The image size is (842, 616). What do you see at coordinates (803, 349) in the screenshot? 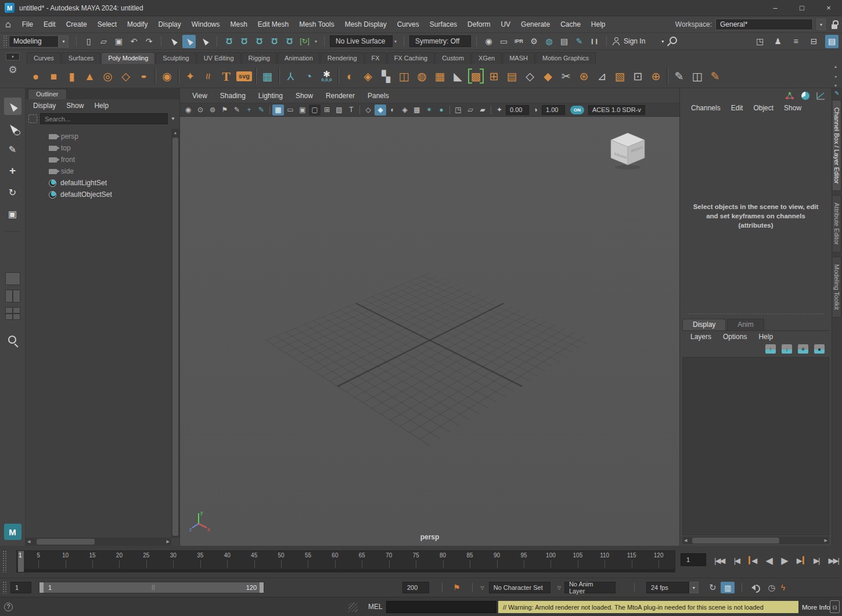
I see `new-empty-layer-icon: +` at bounding box center [803, 349].